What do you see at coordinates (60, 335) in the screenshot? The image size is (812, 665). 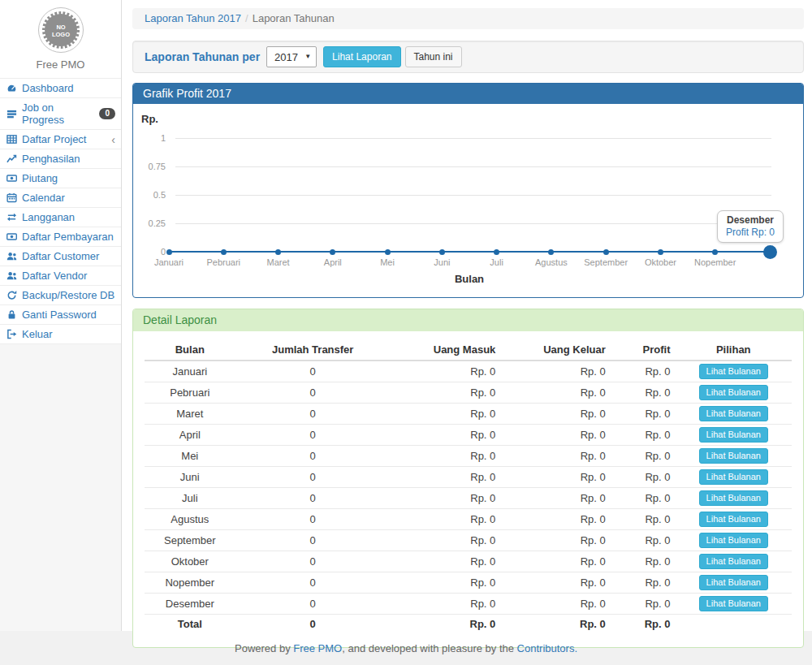 I see `sidebar-item-keluar: Keluar` at bounding box center [60, 335].